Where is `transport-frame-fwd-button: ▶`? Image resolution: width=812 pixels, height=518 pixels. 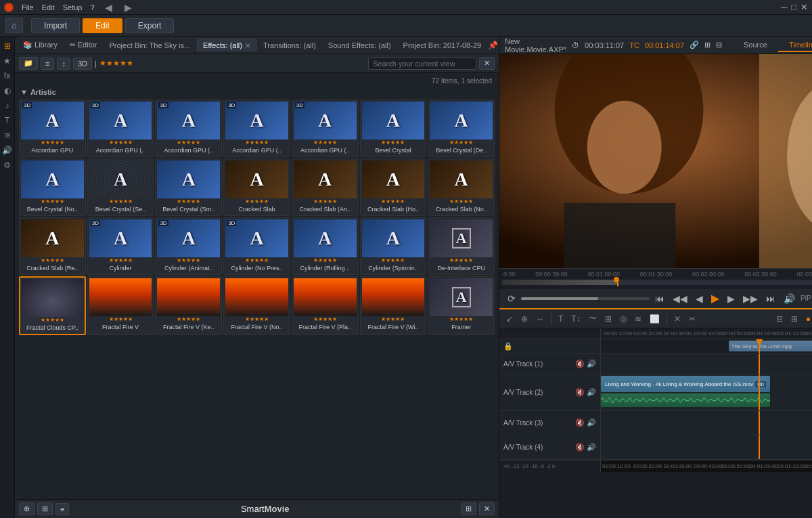
transport-frame-fwd-button: ▶ is located at coordinates (731, 299).